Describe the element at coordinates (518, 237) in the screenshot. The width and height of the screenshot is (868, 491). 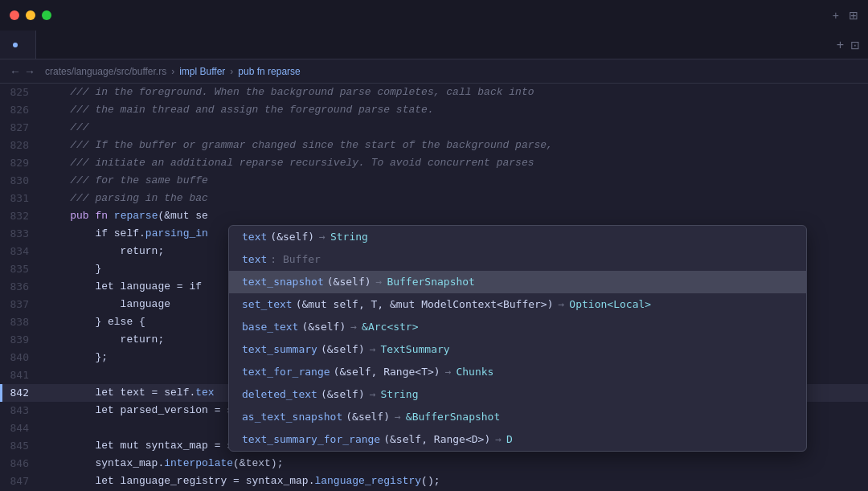
I see `autocomplete-item: text(&self) → String` at that location.